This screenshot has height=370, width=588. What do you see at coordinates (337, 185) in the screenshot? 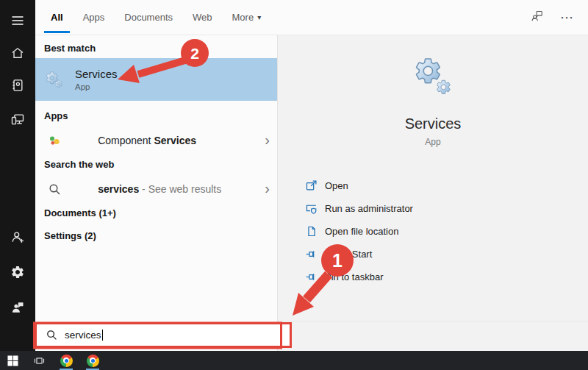
I see `action-label: Open` at bounding box center [337, 185].